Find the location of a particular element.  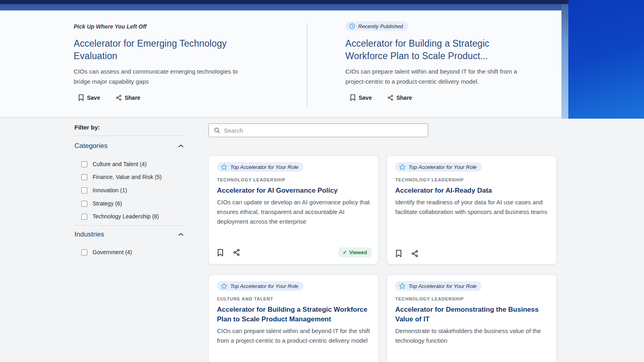

filter-item-innovation: Innovation (1) is located at coordinates (104, 190).